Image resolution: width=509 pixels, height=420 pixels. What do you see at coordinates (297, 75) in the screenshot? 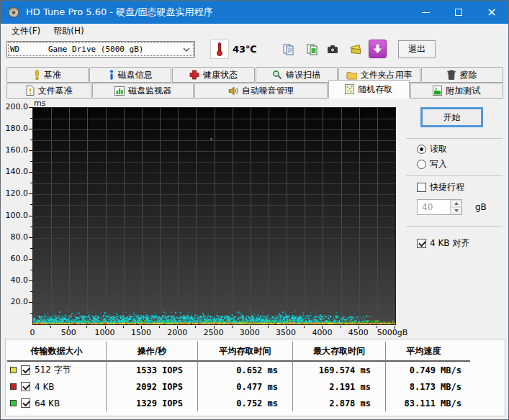
I see `tab-error-scan: 错误扫描` at bounding box center [297, 75].